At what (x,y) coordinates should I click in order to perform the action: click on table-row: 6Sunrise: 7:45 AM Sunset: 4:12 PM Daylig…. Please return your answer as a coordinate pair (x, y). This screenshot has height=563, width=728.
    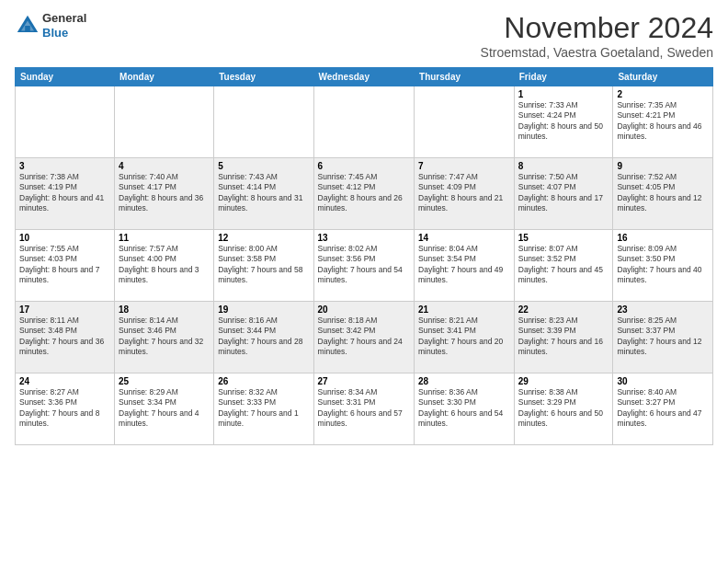
    Looking at the image, I should click on (364, 194).